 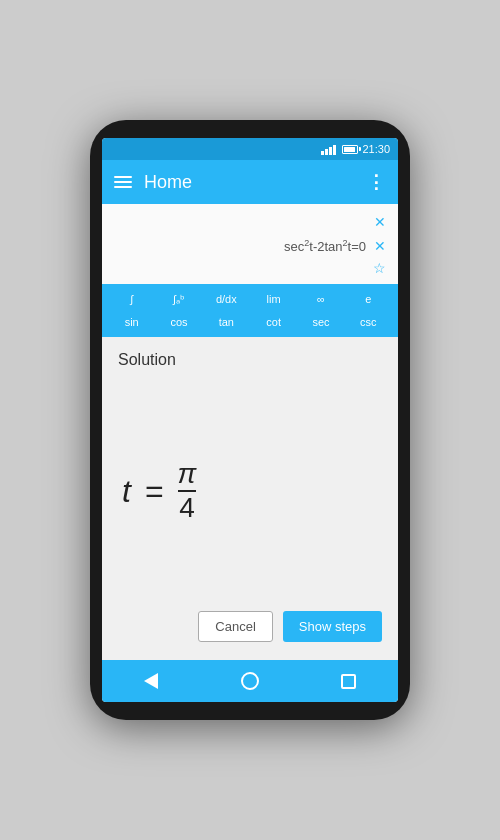 I want to click on keyboard-row-1: ∫ ∫ₐᵇ d/dx lim ∞ e, so click(x=250, y=300).